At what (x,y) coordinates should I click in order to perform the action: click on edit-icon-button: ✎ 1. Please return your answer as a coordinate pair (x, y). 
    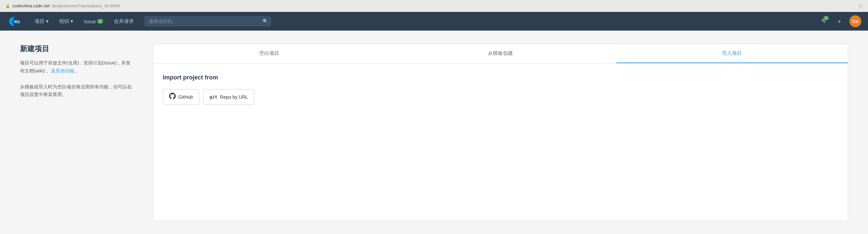
    Looking at the image, I should click on (824, 21).